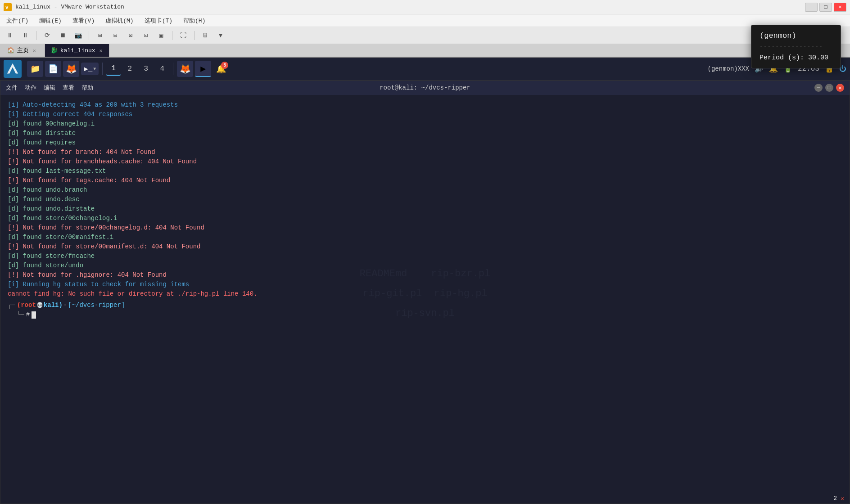 The image size is (850, 504). Describe the element at coordinates (818, 88) in the screenshot. I see `terminal-minimize-btn: ─` at that location.